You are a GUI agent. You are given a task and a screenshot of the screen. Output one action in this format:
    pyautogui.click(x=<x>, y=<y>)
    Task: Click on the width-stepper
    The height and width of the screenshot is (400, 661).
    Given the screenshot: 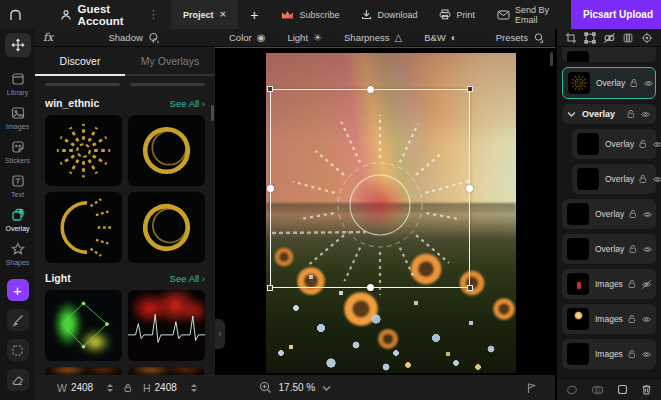 What is the action you would take?
    pyautogui.click(x=110, y=388)
    